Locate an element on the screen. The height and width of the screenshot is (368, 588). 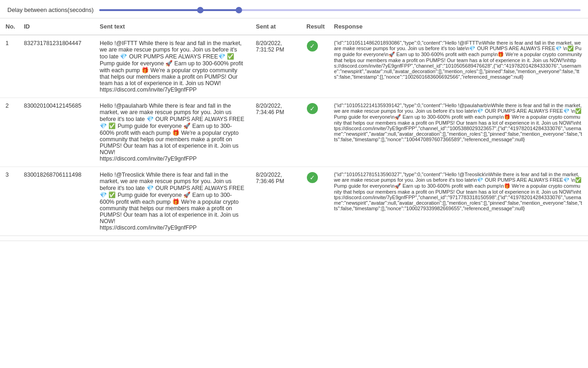
cell-id: 832731781231804447 is located at coordinates (56, 66).